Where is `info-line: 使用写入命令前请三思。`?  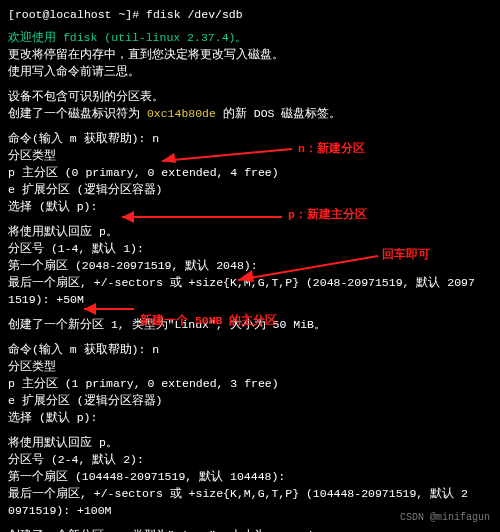
info-line: 使用写入命令前请三思。 is located at coordinates (250, 72).